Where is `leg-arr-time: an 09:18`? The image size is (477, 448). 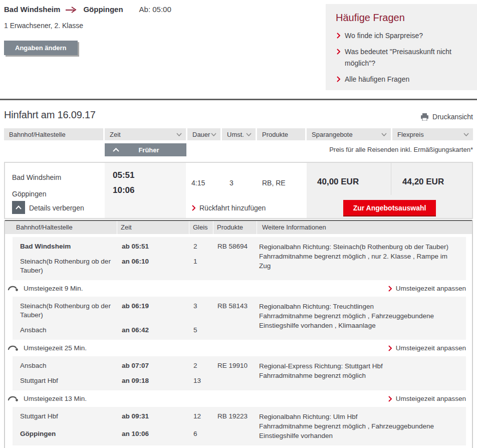
leg-arr-time: an 09:18 is located at coordinates (157, 381).